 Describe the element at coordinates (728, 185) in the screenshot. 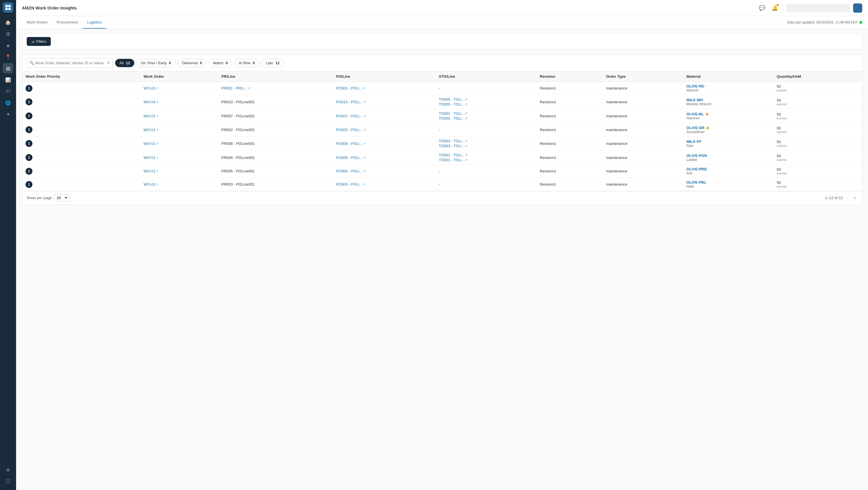

I see `cell-material: OLIVE-PBL Nails` at that location.